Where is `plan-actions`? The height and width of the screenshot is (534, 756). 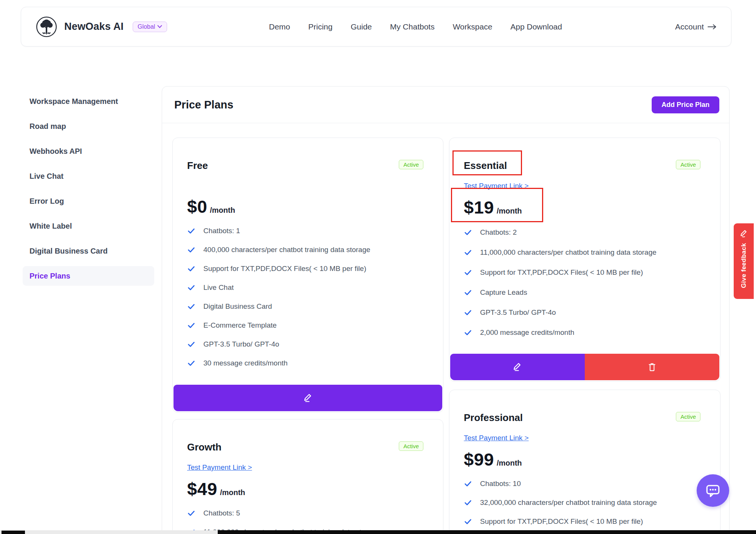 plan-actions is located at coordinates (308, 398).